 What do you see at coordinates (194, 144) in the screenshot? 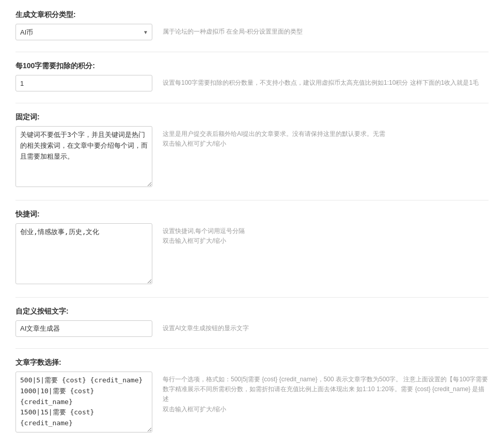
I see `section3-hint2: 双击输入框可扩大/缩小` at bounding box center [194, 144].